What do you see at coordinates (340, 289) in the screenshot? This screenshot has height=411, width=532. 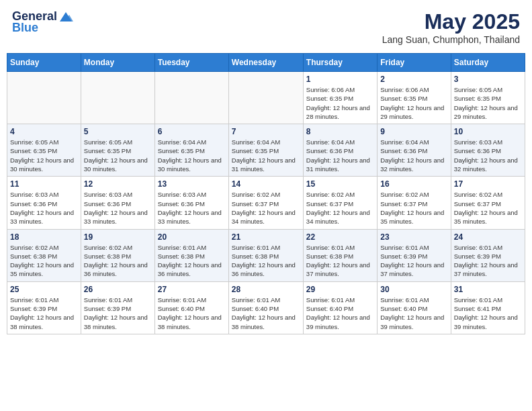 I see `day-number: 29` at bounding box center [340, 289].